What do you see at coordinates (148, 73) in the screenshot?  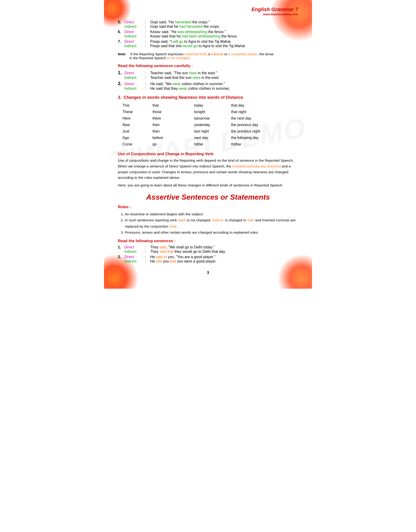 I see `read-sentence-1-direct-colon: :` at bounding box center [148, 73].